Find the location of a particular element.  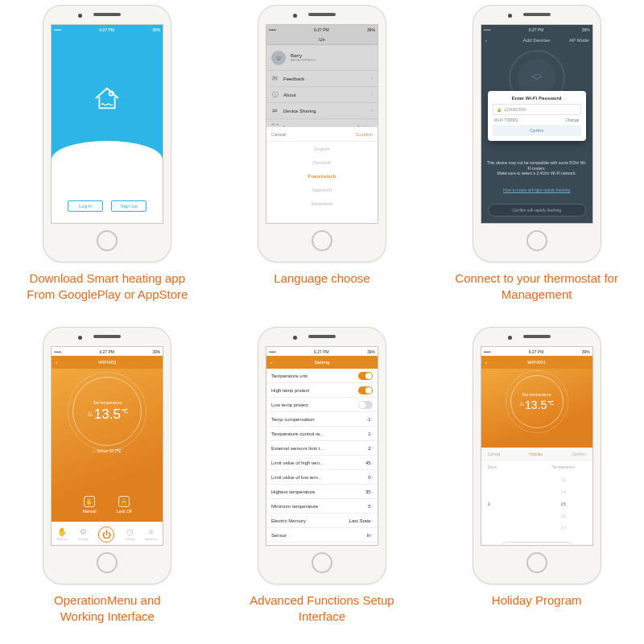

page-title: ‹Setting is located at coordinates (322, 362).